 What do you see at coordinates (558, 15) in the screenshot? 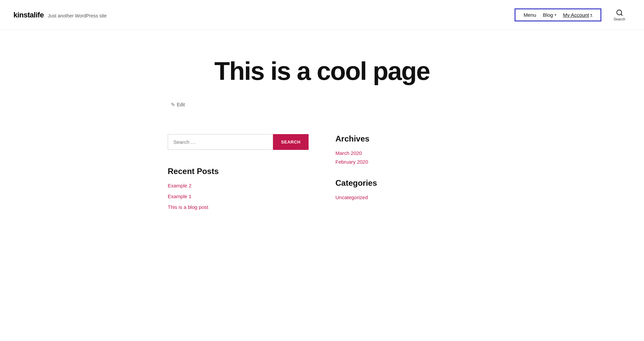
I see `nav-menu-box: Menu Blog ▾ My Account ▾` at bounding box center [558, 15].